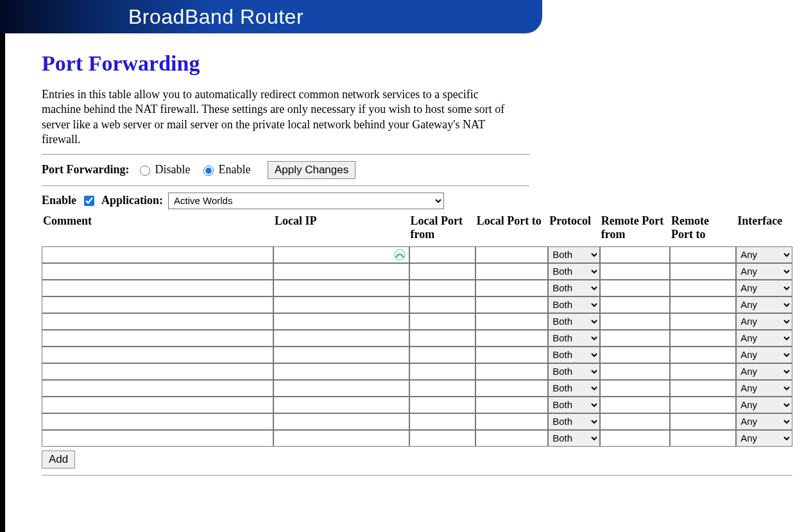 Image resolution: width=804 pixels, height=532 pixels. What do you see at coordinates (306, 201) in the screenshot?
I see `application-select: Active Worlds` at bounding box center [306, 201].